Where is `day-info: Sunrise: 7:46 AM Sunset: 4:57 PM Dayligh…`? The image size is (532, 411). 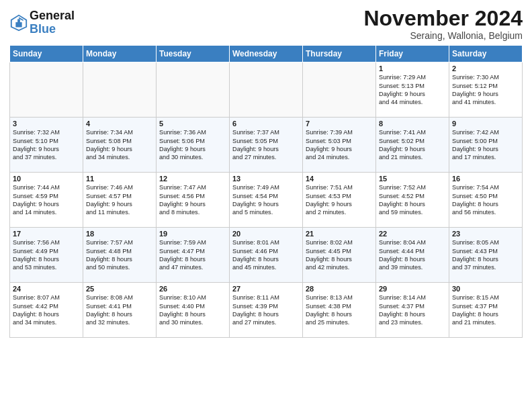 day-info: Sunrise: 7:46 AM Sunset: 4:57 PM Dayligh… is located at coordinates (120, 200).